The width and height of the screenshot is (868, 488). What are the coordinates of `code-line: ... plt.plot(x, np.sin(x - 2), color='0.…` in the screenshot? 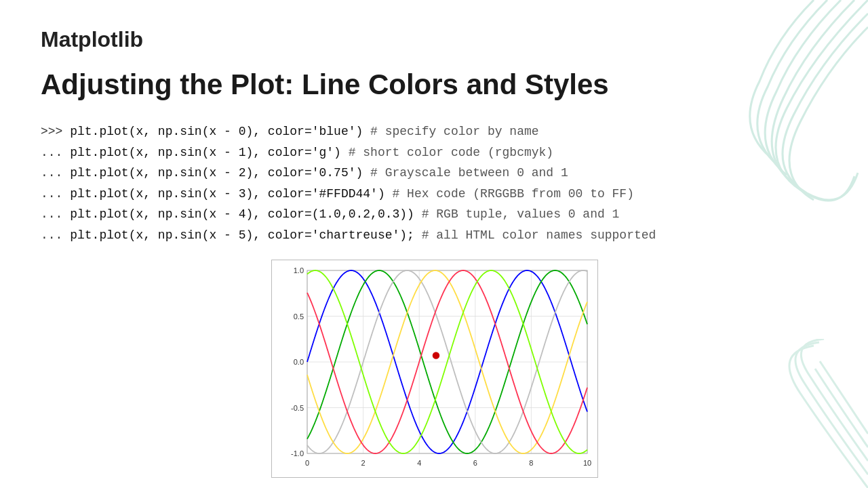 It's located at (434, 174).